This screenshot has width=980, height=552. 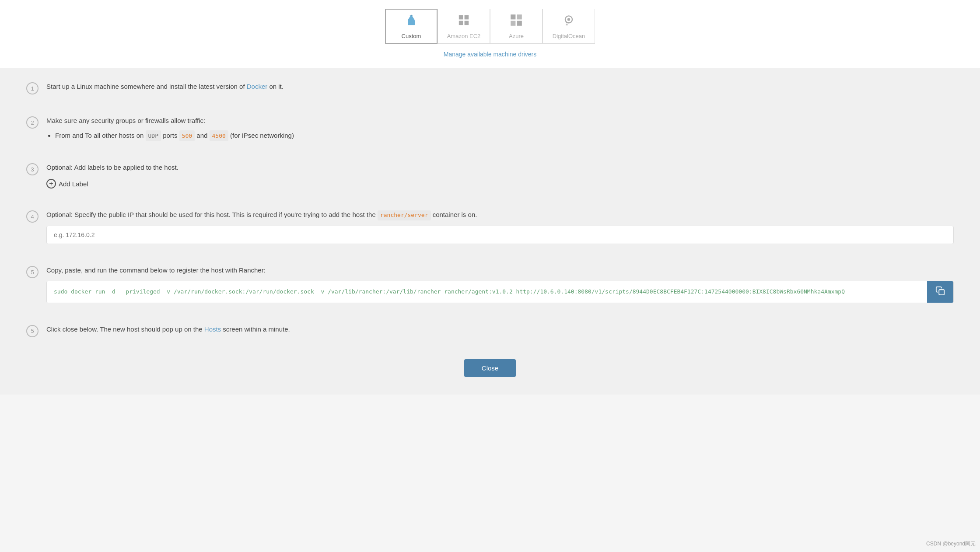 I want to click on step-3-text: Optional: Add labels to be applied to th…, so click(x=500, y=168).